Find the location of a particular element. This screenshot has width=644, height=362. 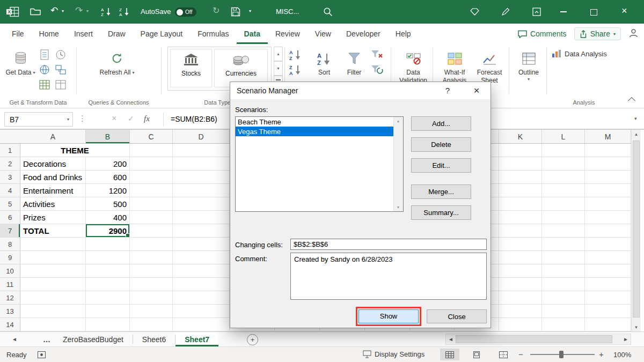

data-validation-button: Data Validation is located at coordinates (413, 67).